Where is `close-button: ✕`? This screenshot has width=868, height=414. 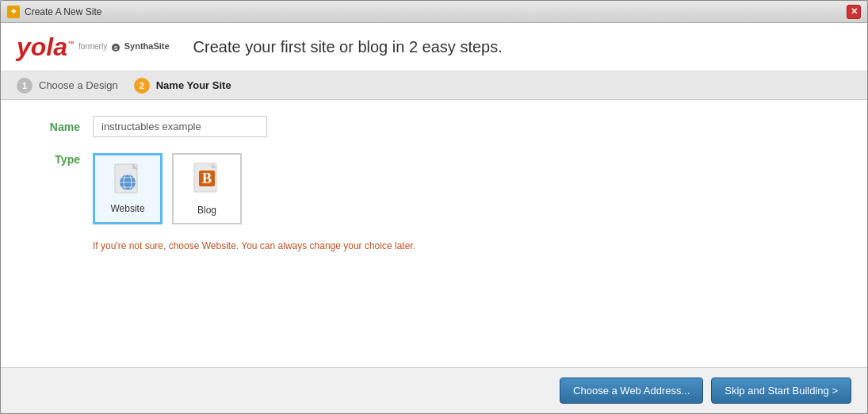
close-button: ✕ is located at coordinates (854, 12).